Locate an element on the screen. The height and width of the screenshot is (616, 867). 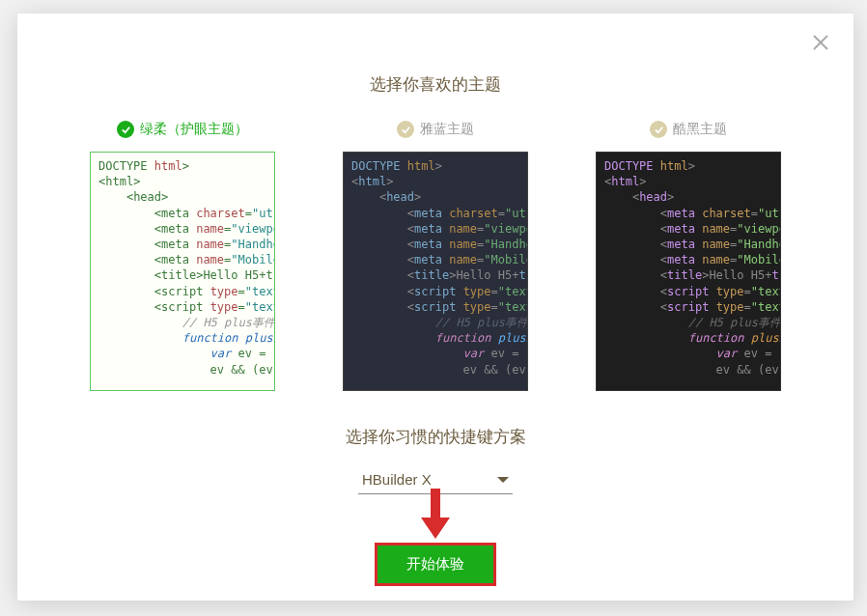
theme-preview-black: DOCTYPE html> <html> <head> <meta charse… is located at coordinates (688, 271).